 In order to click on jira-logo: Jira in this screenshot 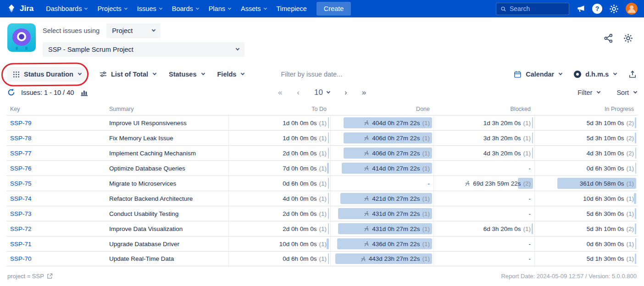, I will do `click(20, 9)`.